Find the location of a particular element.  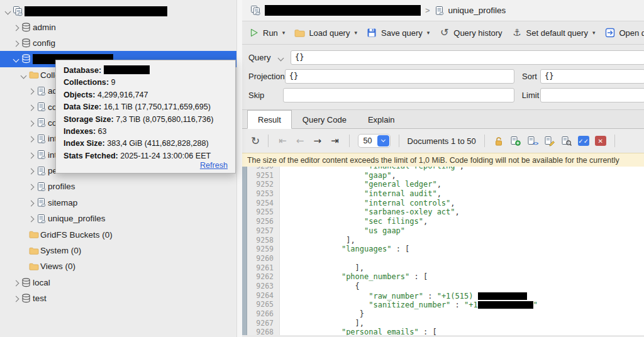

code-line: 9268 "personal_emails" : [ is located at coordinates (445, 331).